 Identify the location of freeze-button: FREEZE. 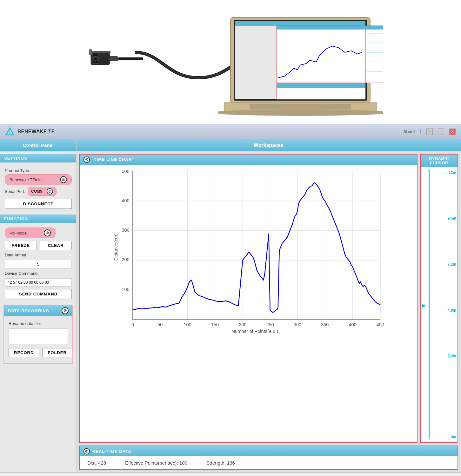
(21, 246).